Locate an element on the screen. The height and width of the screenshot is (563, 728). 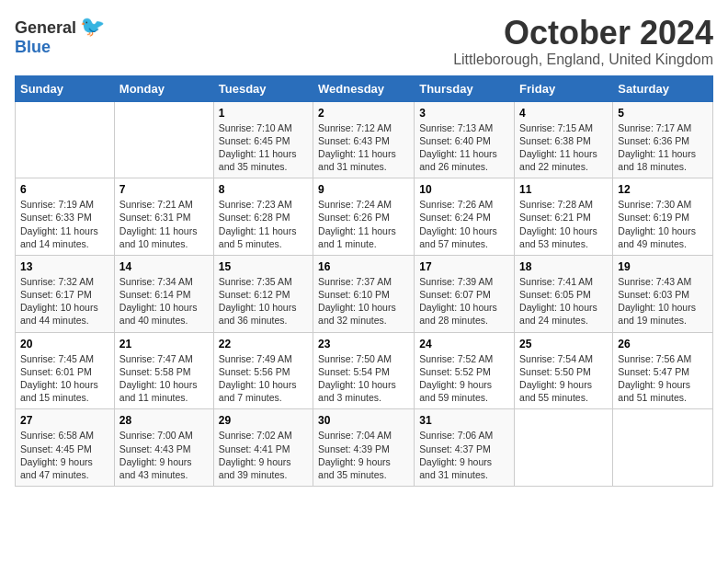
day-info: Sunrise: 7:43 AMSunset: 6:03 PMDaylight:… is located at coordinates (663, 302).